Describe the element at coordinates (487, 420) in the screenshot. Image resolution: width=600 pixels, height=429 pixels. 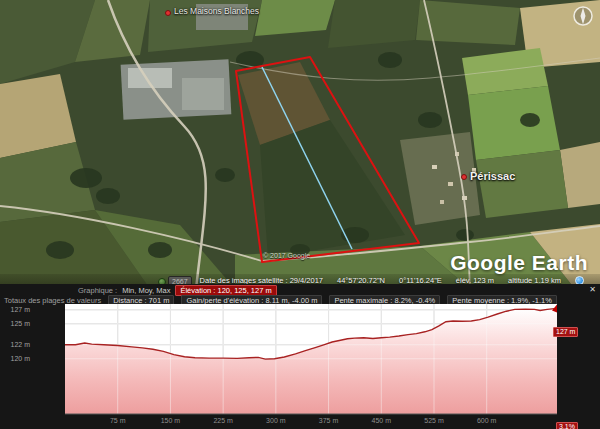
I see `svg-text: 600 m` at that location.